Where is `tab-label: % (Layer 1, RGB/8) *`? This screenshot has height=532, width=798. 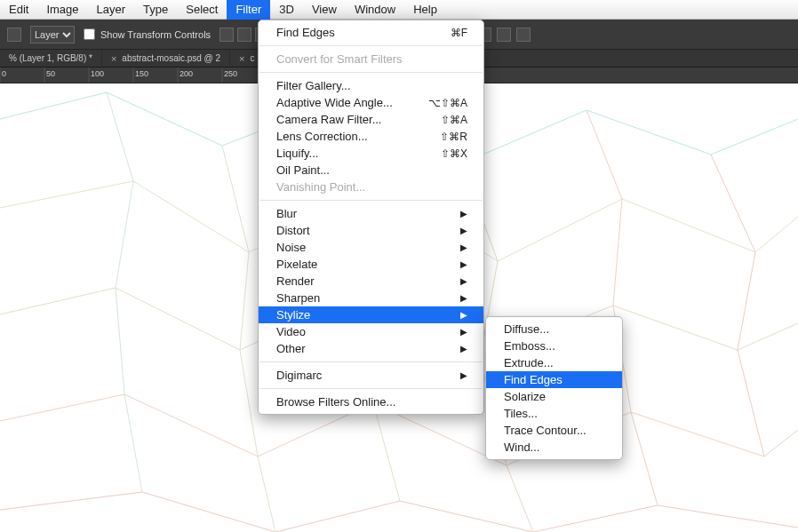
tab-label: % (Layer 1, RGB/8) * is located at coordinates (51, 59).